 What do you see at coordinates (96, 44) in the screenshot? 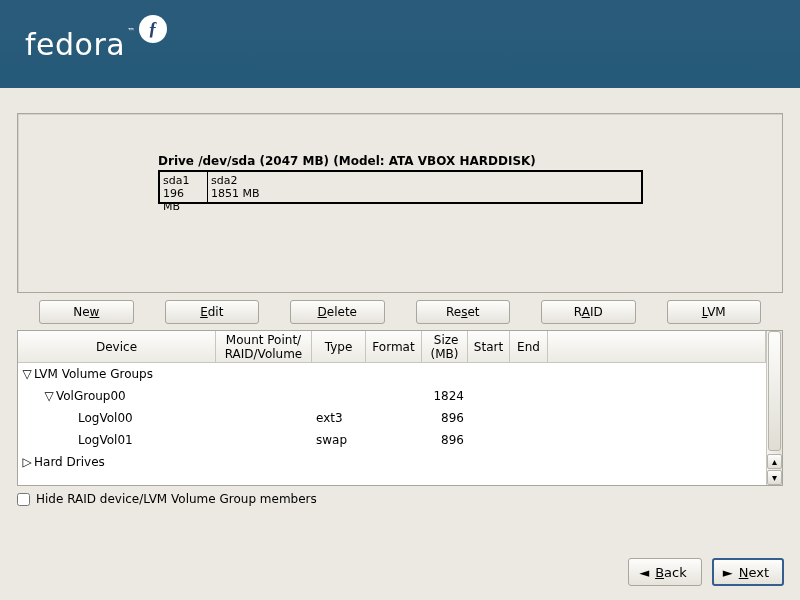
I see `fedora-logo: fedora™ ƒ` at bounding box center [96, 44].